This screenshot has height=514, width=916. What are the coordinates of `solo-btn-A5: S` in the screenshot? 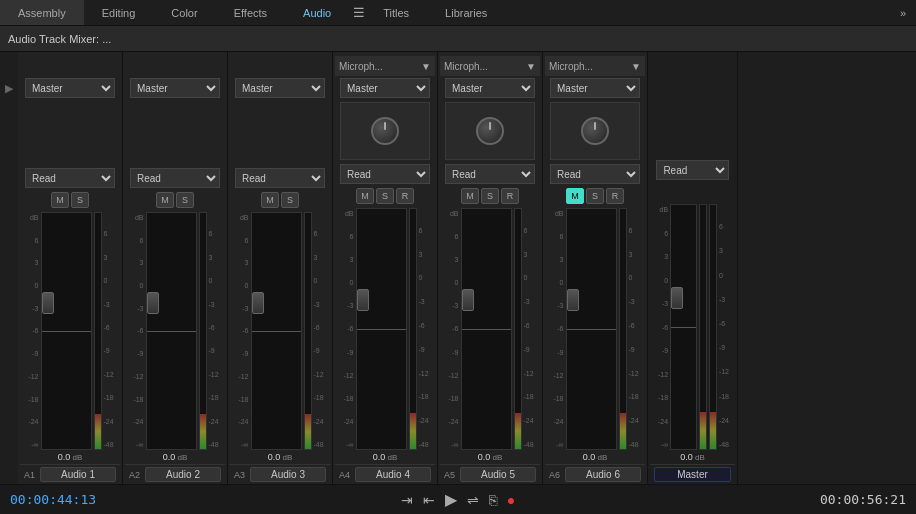 It's located at (490, 196).